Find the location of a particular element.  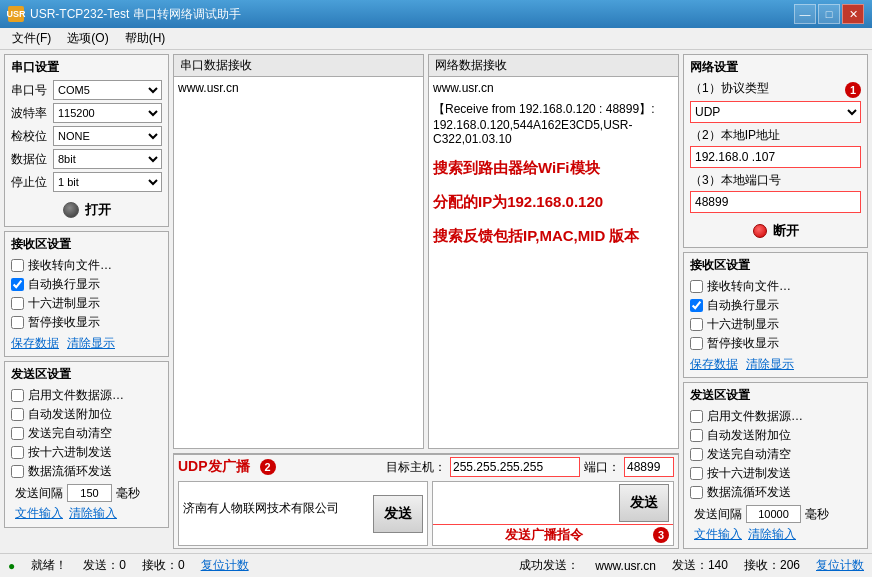

interval-right-row: 发送间隔 毫秒 is located at coordinates (776, 514).